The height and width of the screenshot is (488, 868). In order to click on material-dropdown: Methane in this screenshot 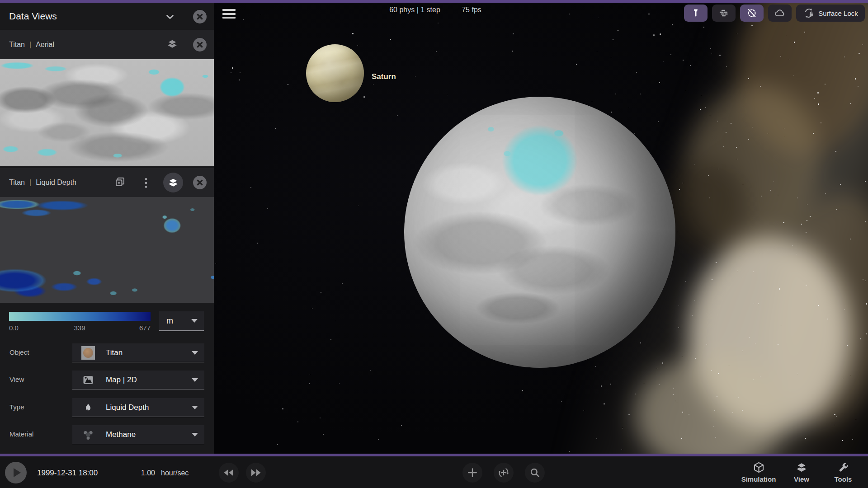, I will do `click(138, 435)`.